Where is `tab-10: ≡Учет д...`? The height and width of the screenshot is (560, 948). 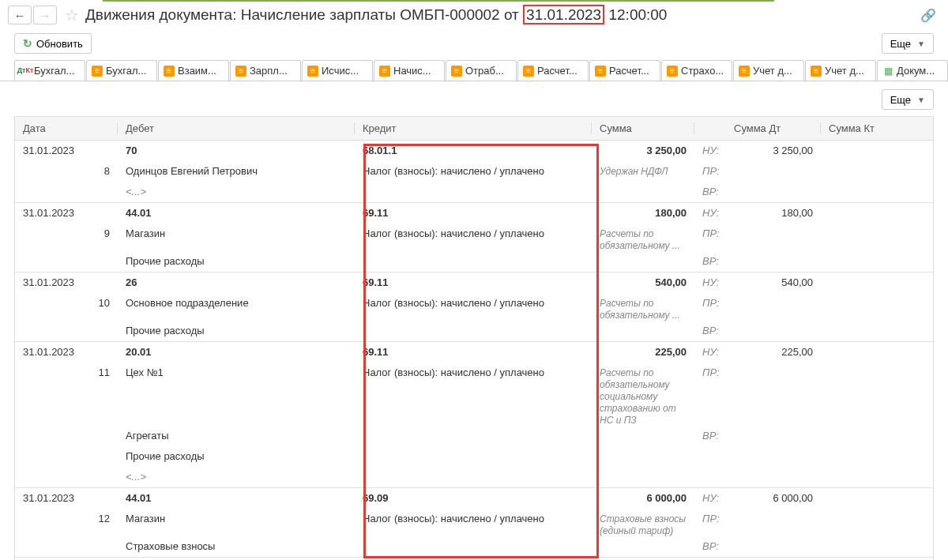
tab-10: ≡Учет д... is located at coordinates (769, 70).